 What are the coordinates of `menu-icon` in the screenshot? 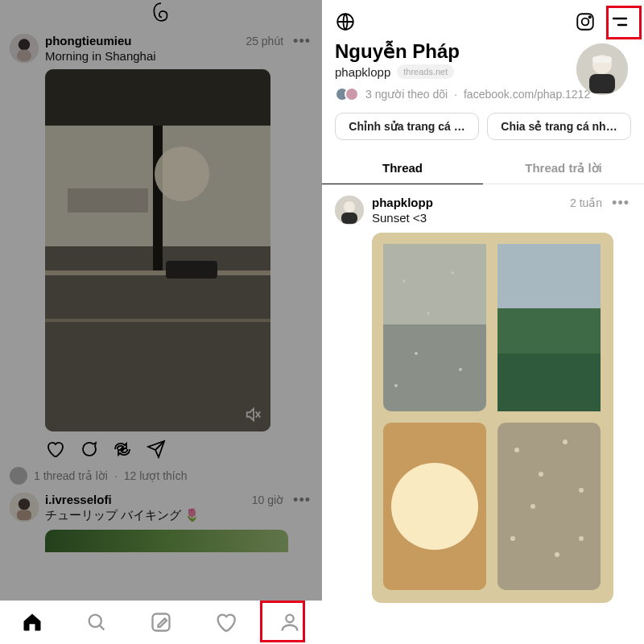 It's located at (618, 23).